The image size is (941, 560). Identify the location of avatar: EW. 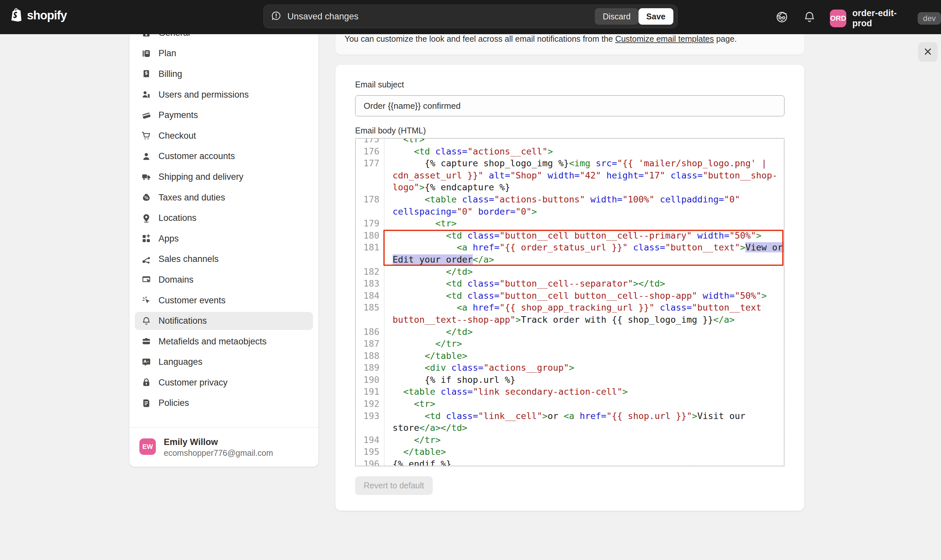
(148, 447).